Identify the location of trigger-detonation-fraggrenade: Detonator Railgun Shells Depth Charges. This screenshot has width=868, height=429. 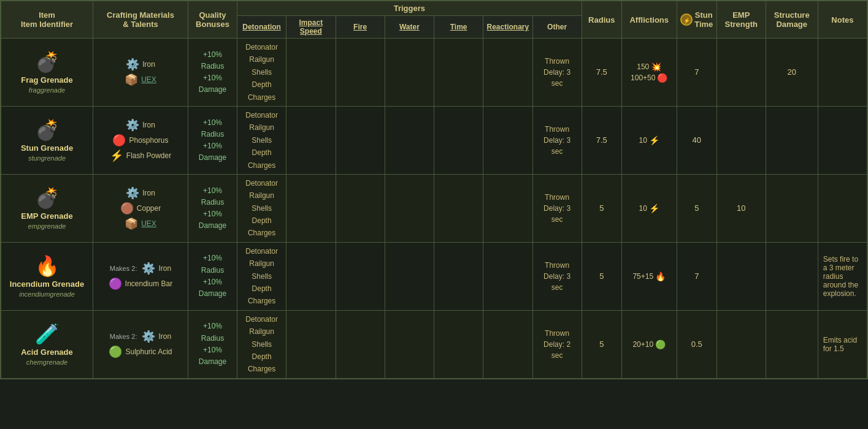
(262, 72).